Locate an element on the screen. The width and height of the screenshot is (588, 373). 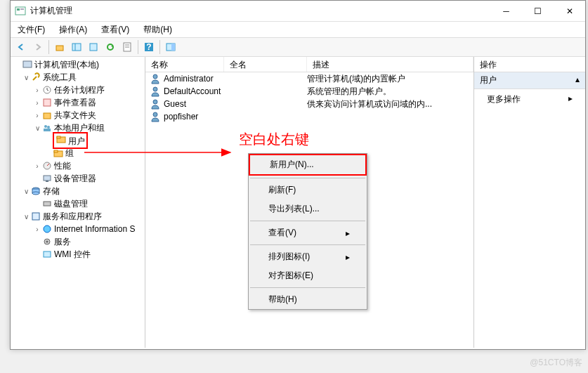
tree-svcs: 服务 is located at coordinates (77, 242).